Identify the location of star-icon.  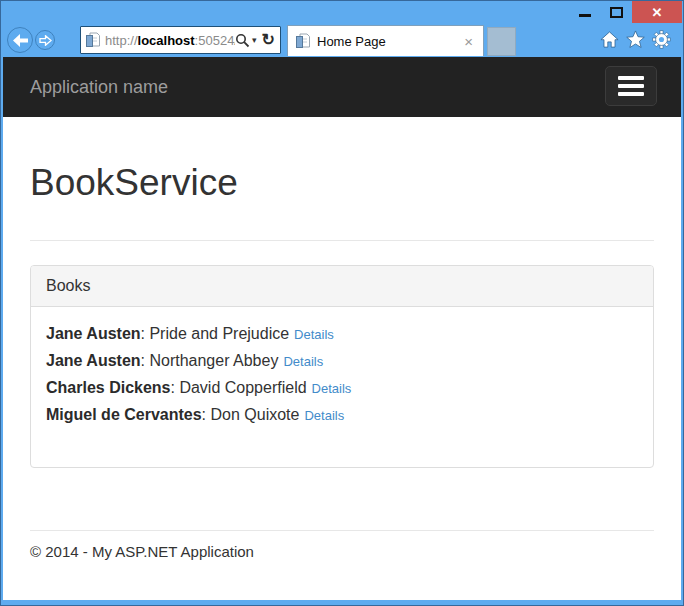
(636, 40).